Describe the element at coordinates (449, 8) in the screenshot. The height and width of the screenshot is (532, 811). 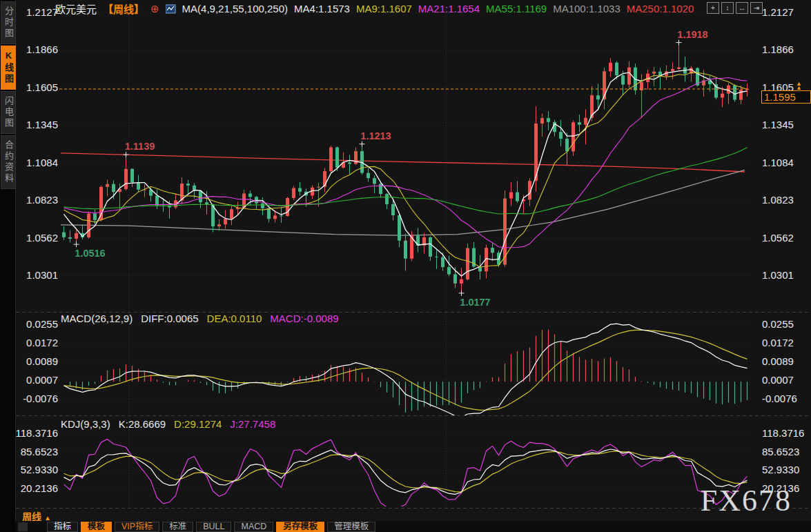
I see `ma21-value: MA21:1.1654` at that location.